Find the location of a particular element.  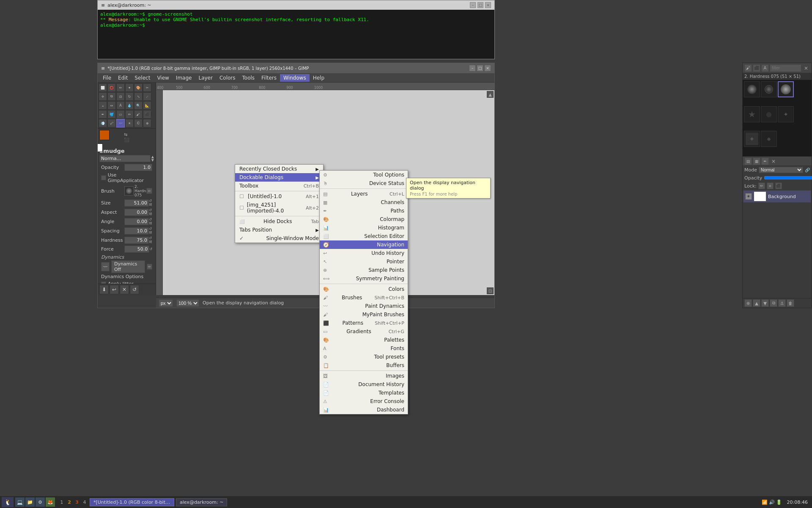

tool-text: A is located at coordinates (121, 105).